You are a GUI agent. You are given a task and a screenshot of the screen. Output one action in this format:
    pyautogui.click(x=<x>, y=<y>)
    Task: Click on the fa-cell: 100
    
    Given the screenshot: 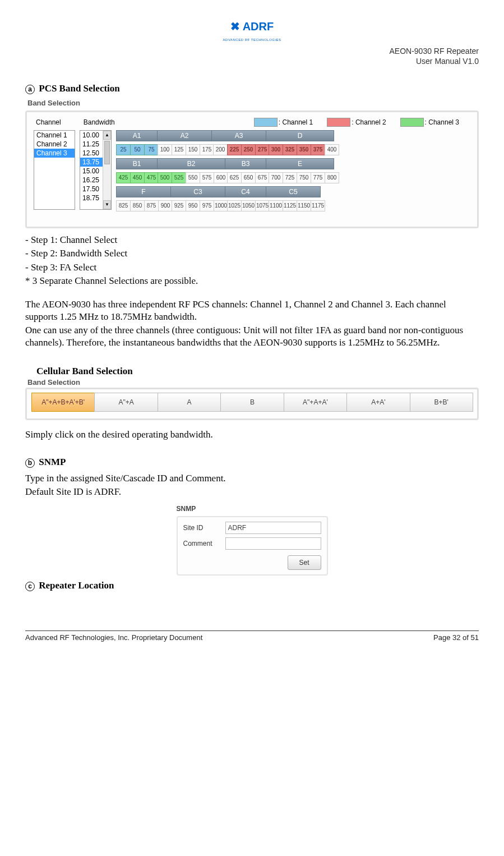 What is the action you would take?
    pyautogui.click(x=165, y=150)
    